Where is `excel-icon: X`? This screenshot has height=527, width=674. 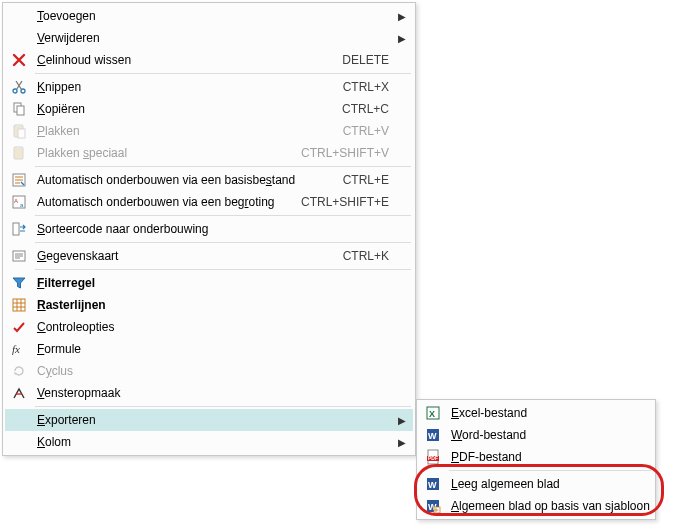
excel-icon: X is located at coordinates (433, 413).